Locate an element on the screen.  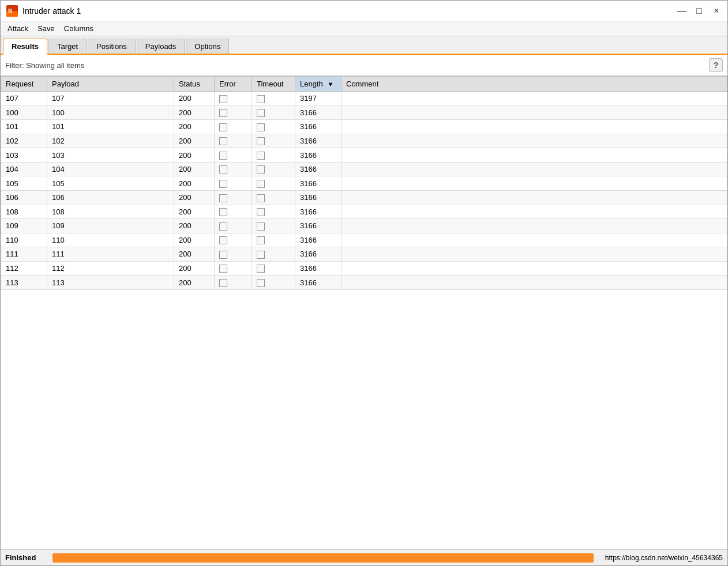
menu-attack: Attack is located at coordinates (18, 29).